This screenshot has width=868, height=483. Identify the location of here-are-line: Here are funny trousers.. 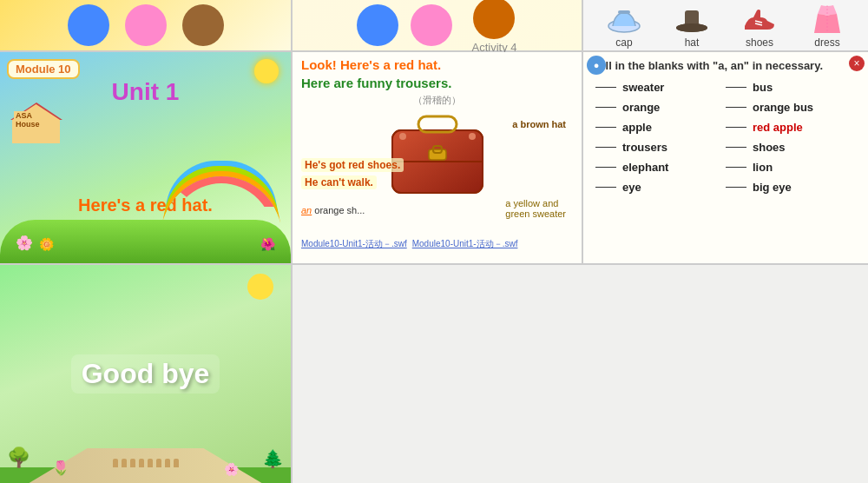
(437, 83).